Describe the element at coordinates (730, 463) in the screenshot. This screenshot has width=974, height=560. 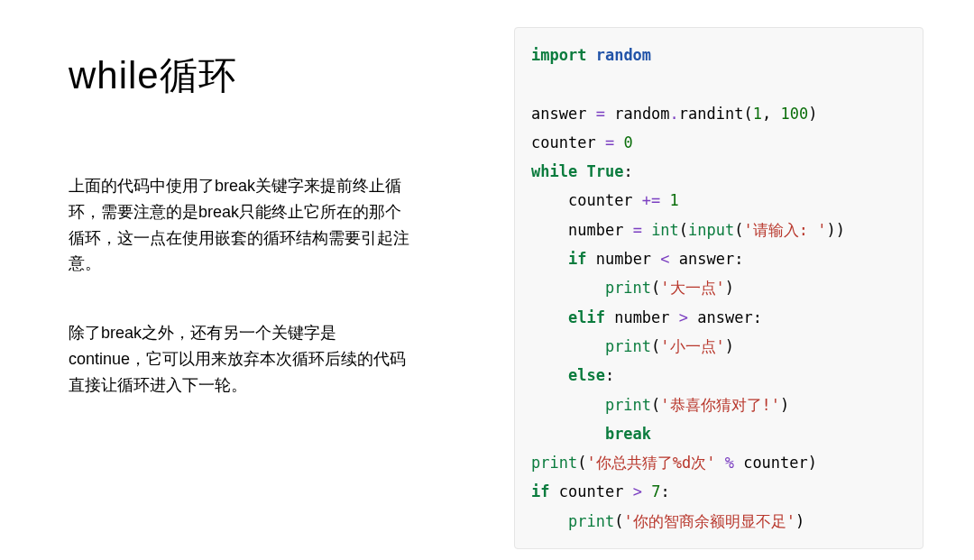
I see `tok-op: %` at that location.